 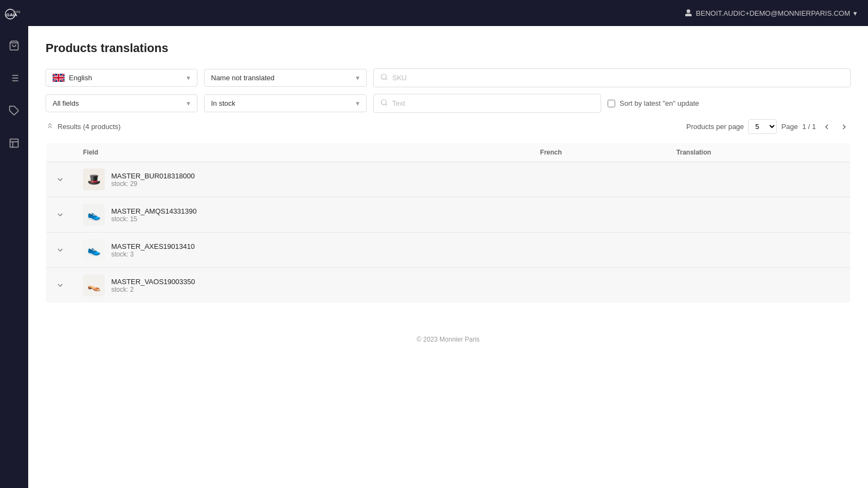 I want to click on language-chevron: ▾, so click(x=189, y=78).